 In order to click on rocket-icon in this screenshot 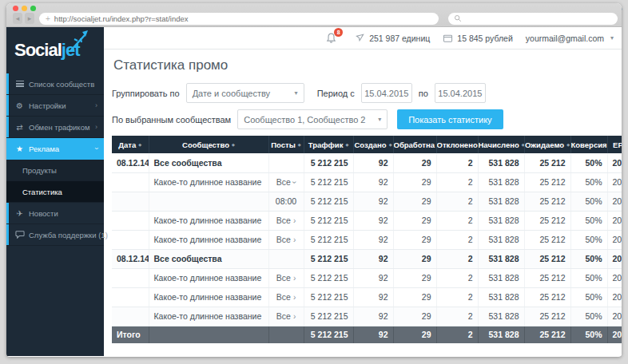, I will do `click(78, 41)`.